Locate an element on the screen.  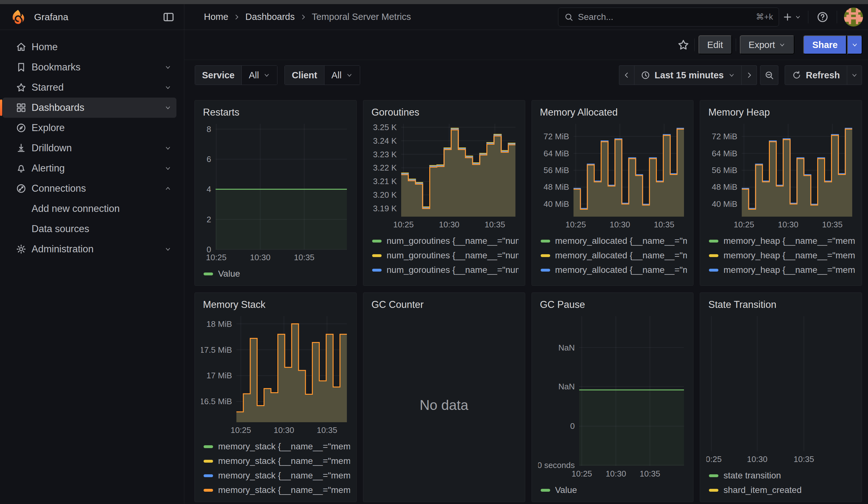
panel-title: Memory Heap is located at coordinates (782, 112).